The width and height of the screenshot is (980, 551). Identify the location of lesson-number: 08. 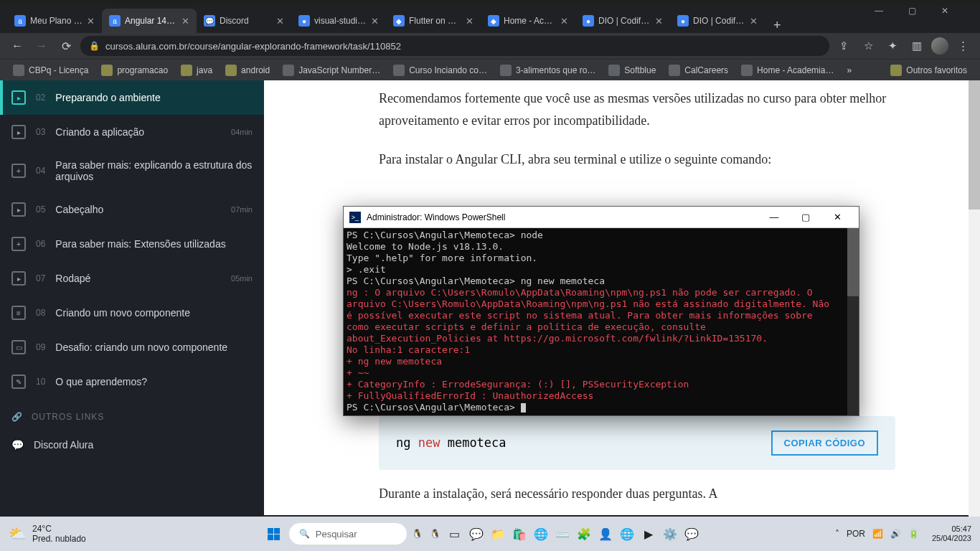
(40, 313).